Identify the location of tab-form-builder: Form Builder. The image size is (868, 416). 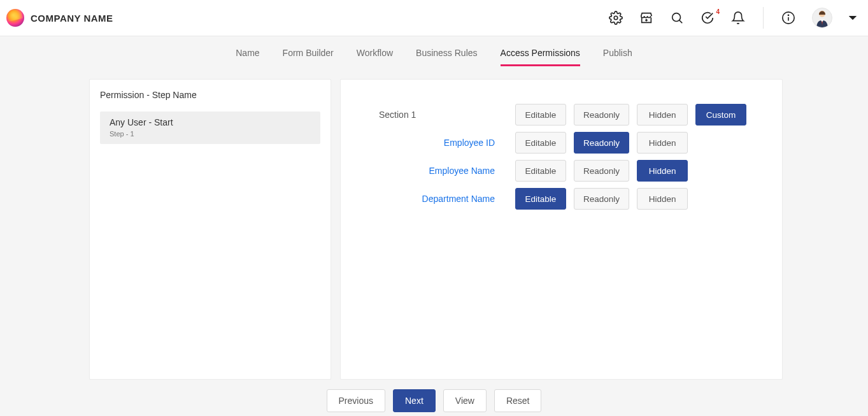
(308, 57).